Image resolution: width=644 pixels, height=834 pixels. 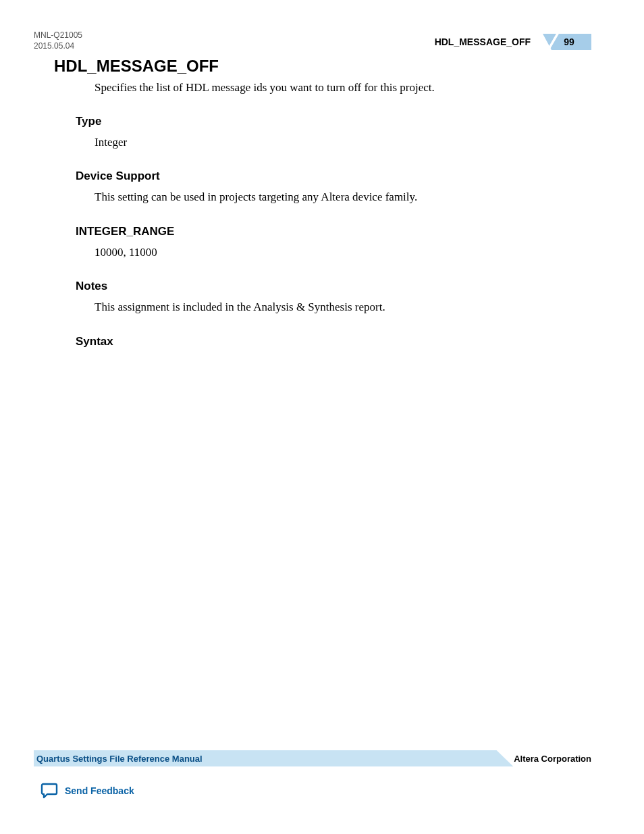 What do you see at coordinates (552, 759) in the screenshot?
I see `footer-corporation: Altera Corporation` at bounding box center [552, 759].